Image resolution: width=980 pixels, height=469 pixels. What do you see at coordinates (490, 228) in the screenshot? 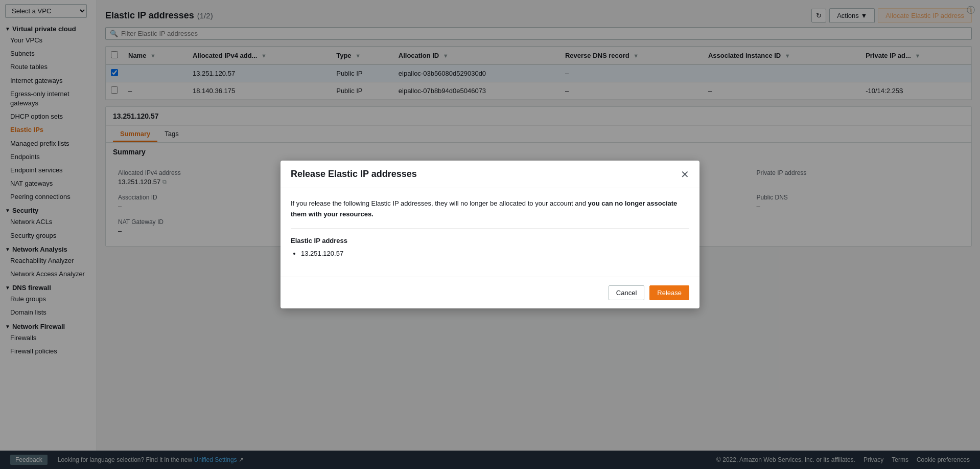
I see `modal-divider` at bounding box center [490, 228].